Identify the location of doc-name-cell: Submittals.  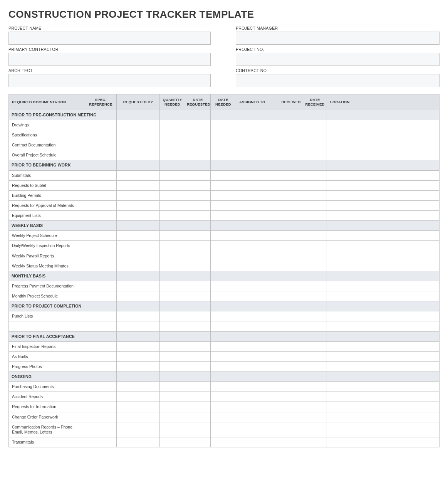
(47, 175).